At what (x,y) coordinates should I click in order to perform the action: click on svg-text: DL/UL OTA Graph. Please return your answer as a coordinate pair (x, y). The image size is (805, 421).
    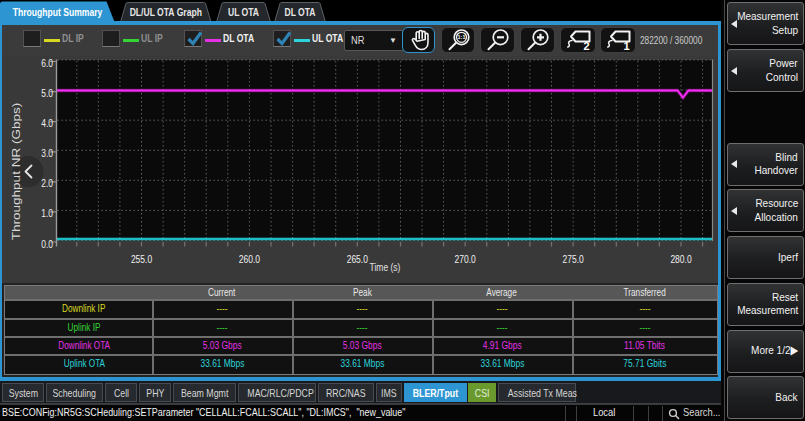
    Looking at the image, I should click on (166, 11).